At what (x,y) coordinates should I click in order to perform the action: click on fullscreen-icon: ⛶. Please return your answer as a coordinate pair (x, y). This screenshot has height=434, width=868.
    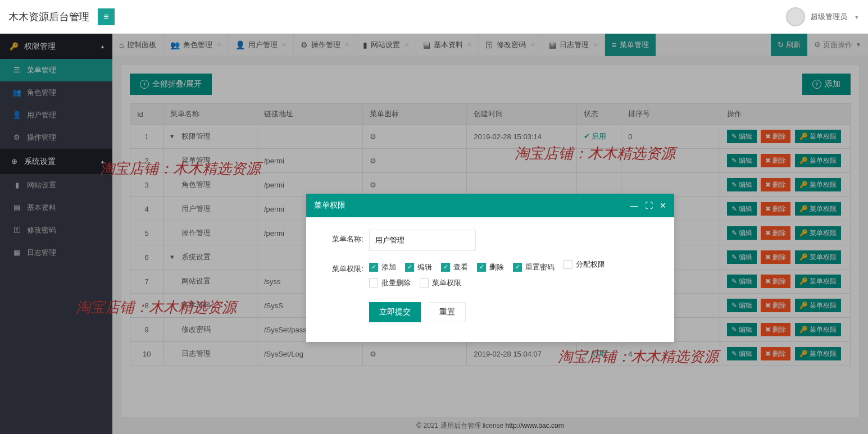
    Looking at the image, I should click on (649, 205).